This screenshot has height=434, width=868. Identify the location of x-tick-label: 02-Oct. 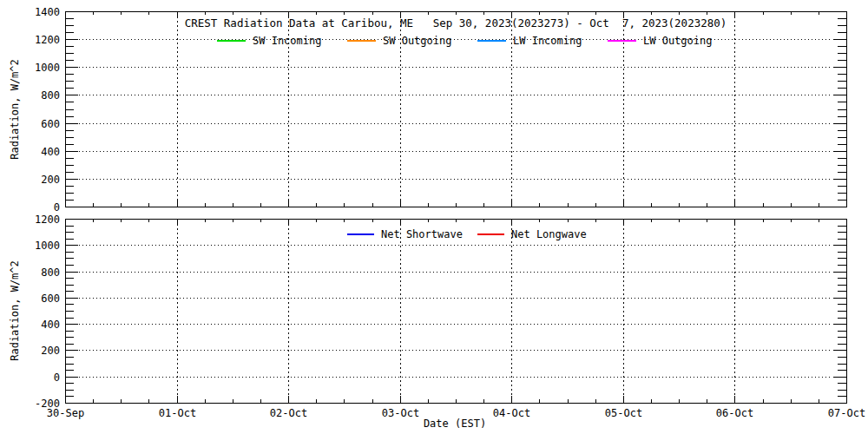
(288, 413).